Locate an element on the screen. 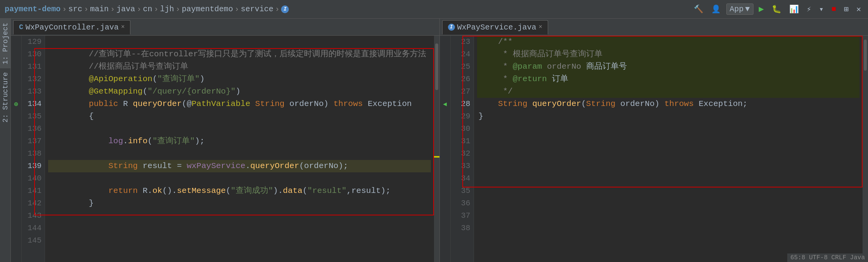 The image size is (868, 262). close-icon: ✕ is located at coordinates (859, 9).